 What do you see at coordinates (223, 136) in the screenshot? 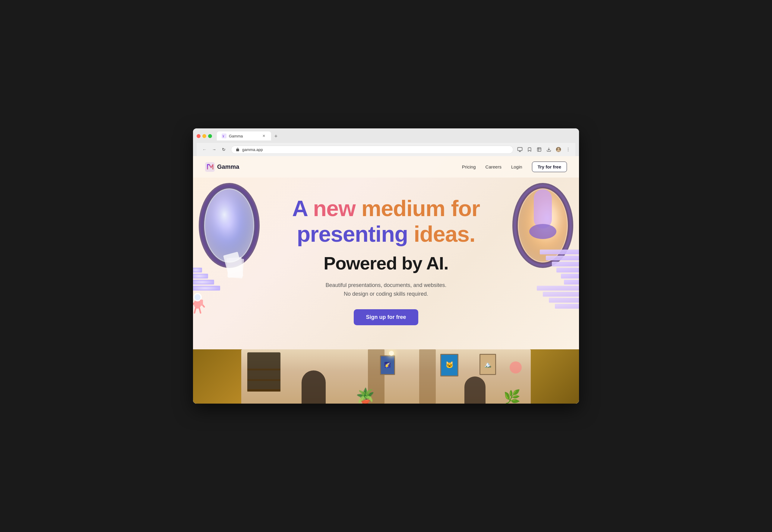
I see `svg-text: γ` at bounding box center [223, 136].